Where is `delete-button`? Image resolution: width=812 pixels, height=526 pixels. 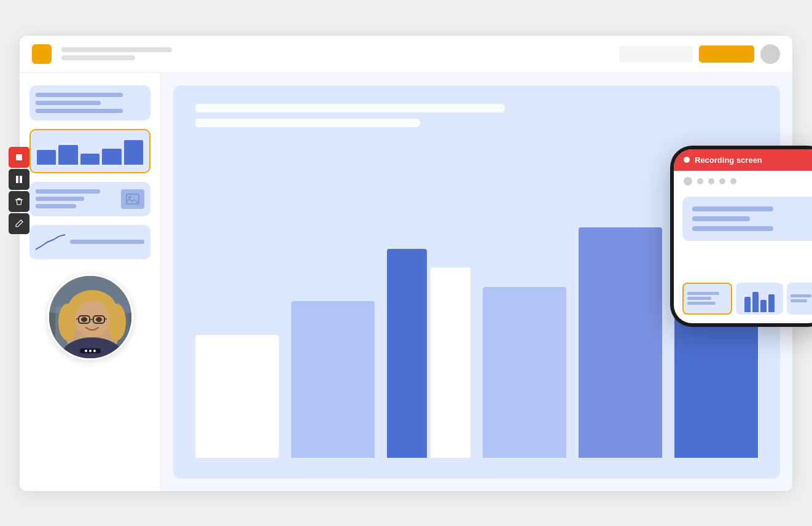 delete-button is located at coordinates (19, 202).